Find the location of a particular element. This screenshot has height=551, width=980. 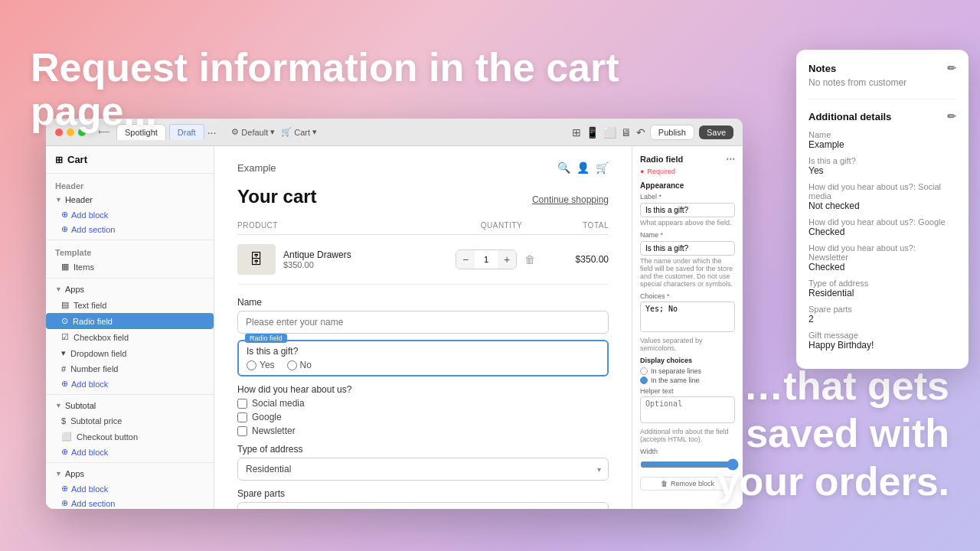

cart-title: Your cart is located at coordinates (277, 197).